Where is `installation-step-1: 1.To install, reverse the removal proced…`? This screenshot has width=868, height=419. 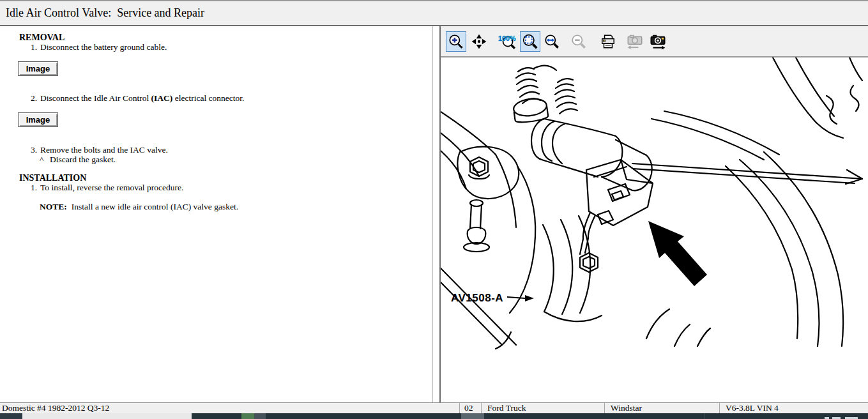
installation-step-1: 1.To install, reverse the removal proced… is located at coordinates (103, 188).